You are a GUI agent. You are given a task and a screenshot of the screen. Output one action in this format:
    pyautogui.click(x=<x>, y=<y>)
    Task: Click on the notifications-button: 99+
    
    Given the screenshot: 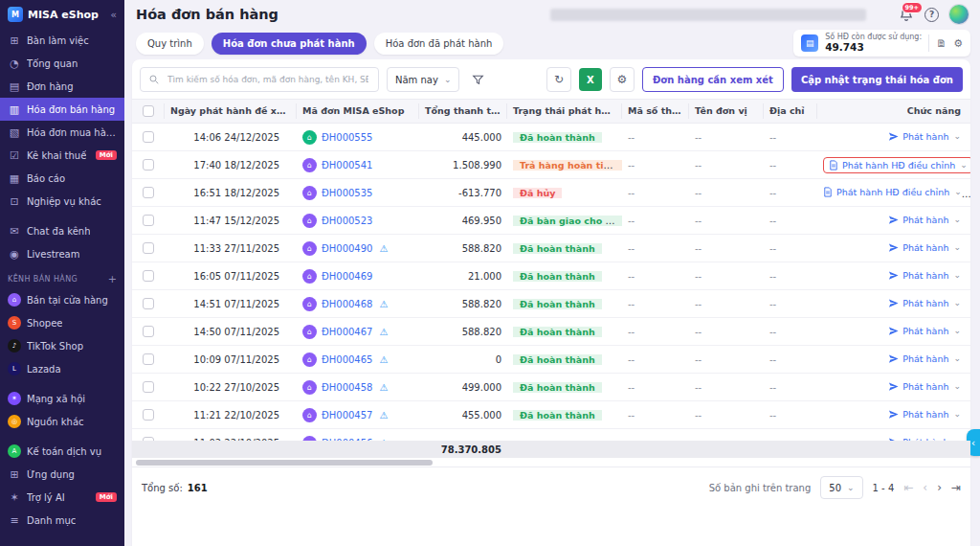 What is the action you would take?
    pyautogui.click(x=906, y=14)
    